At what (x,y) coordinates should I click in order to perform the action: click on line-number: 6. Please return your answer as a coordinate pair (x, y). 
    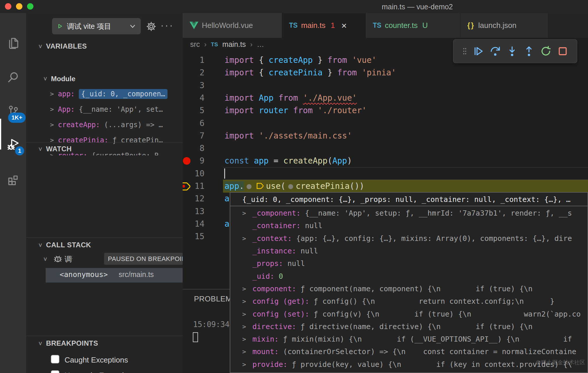
    Looking at the image, I should click on (194, 123).